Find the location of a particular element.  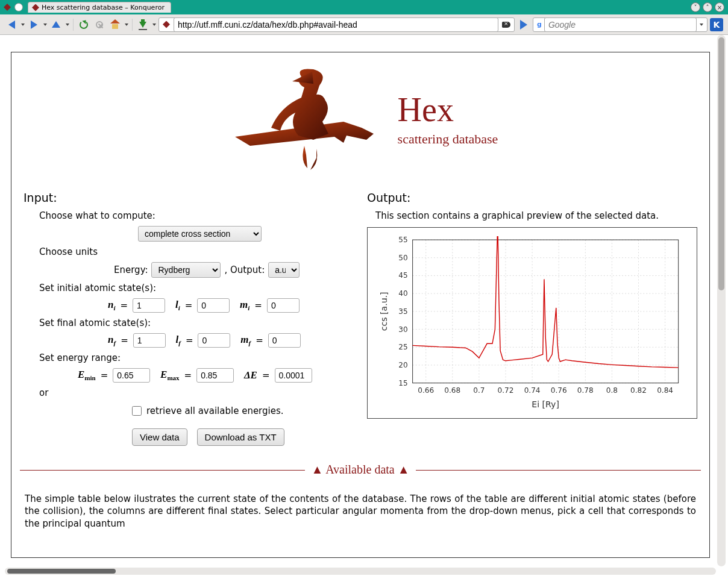

close-button: × is located at coordinates (720, 7).